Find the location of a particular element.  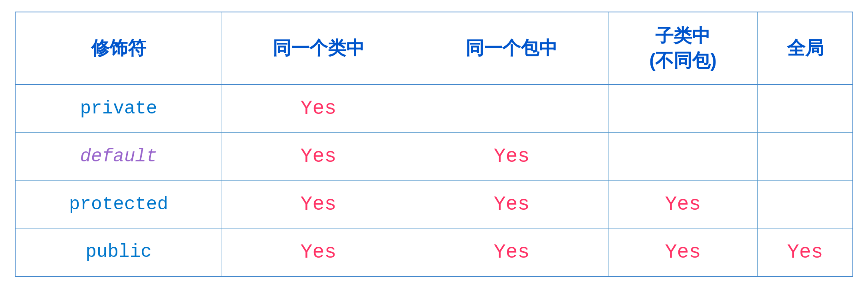

cell-private-subclass is located at coordinates (683, 109).